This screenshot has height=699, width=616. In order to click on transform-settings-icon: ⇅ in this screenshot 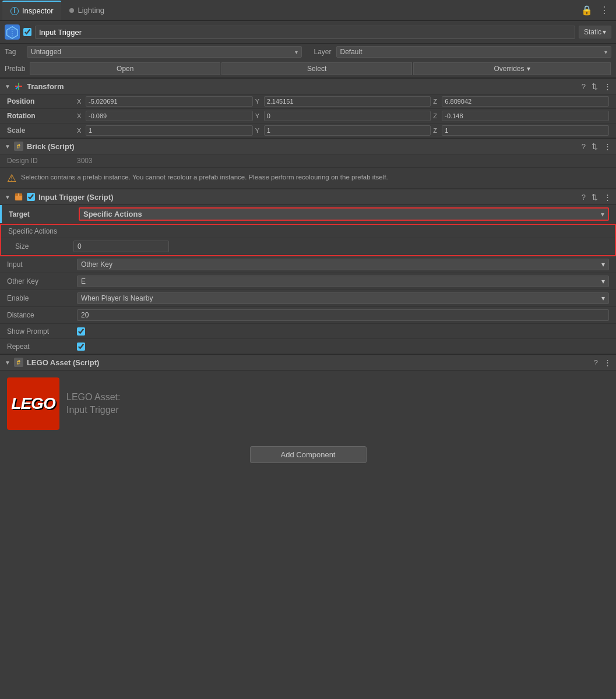, I will do `click(594, 86)`.